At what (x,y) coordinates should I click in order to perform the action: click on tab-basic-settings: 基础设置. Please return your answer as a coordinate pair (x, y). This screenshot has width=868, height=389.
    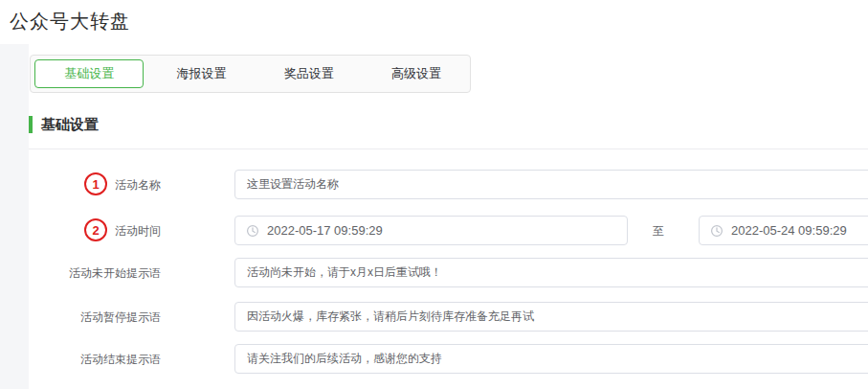
    Looking at the image, I should click on (89, 74).